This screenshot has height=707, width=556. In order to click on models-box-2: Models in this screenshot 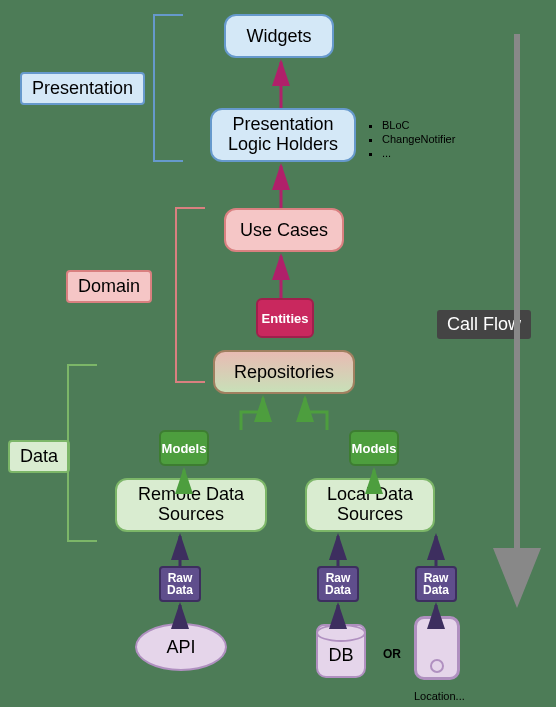, I will do `click(374, 448)`.